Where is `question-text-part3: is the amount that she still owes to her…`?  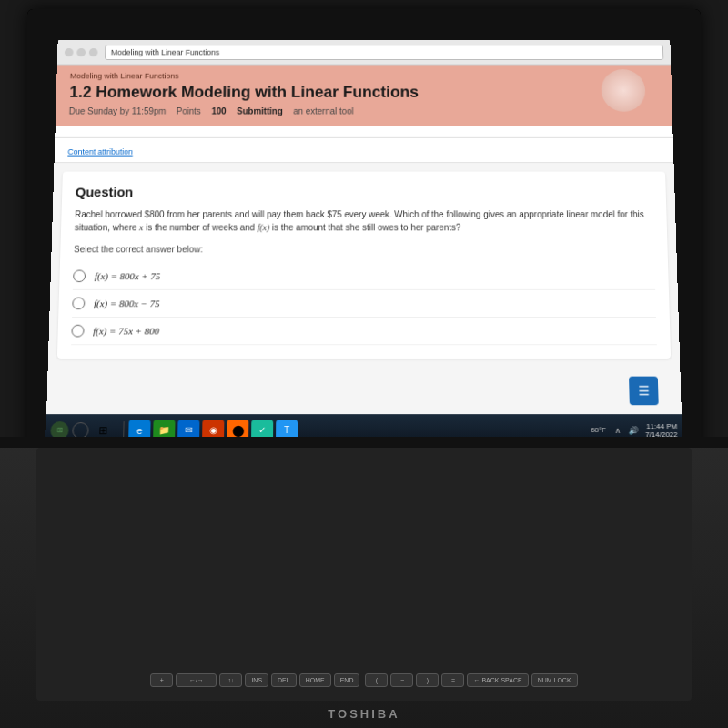
question-text-part3: is the amount that she still owes to her… is located at coordinates (365, 228).